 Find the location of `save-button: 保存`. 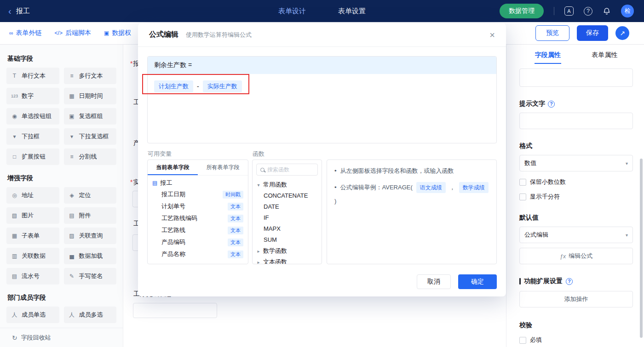

save-button: 保存 is located at coordinates (592, 33).